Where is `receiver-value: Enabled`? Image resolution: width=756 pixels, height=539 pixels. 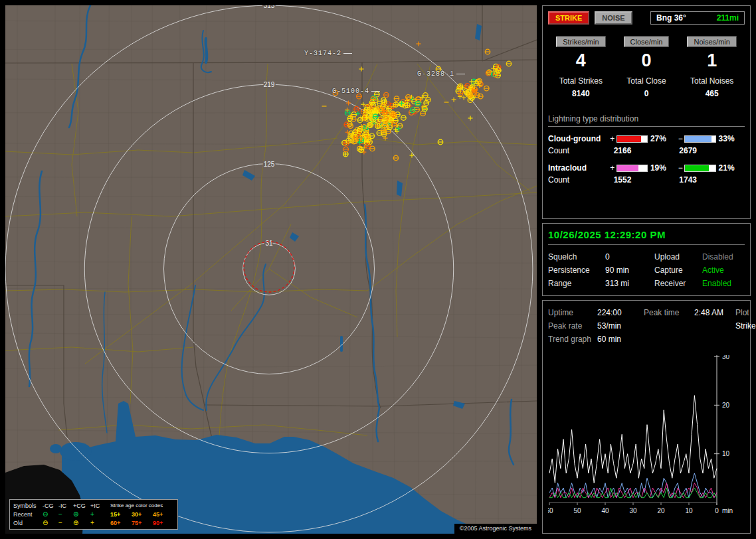 receiver-value: Enabled is located at coordinates (723, 283).